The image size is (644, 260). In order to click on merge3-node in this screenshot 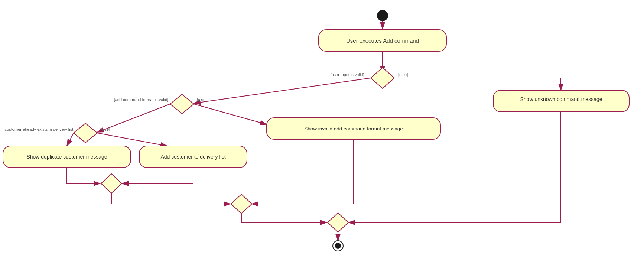, I will do `click(338, 222)`.